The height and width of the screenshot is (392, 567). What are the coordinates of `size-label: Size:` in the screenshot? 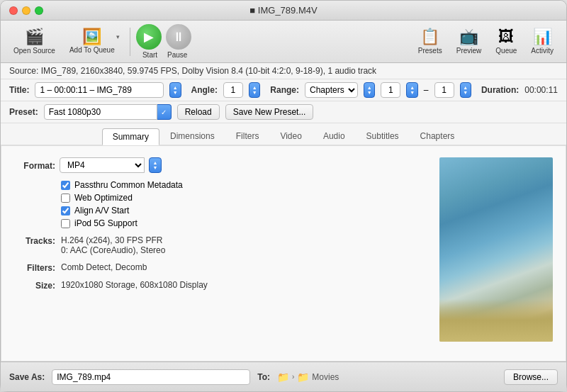 It's located at (35, 285).